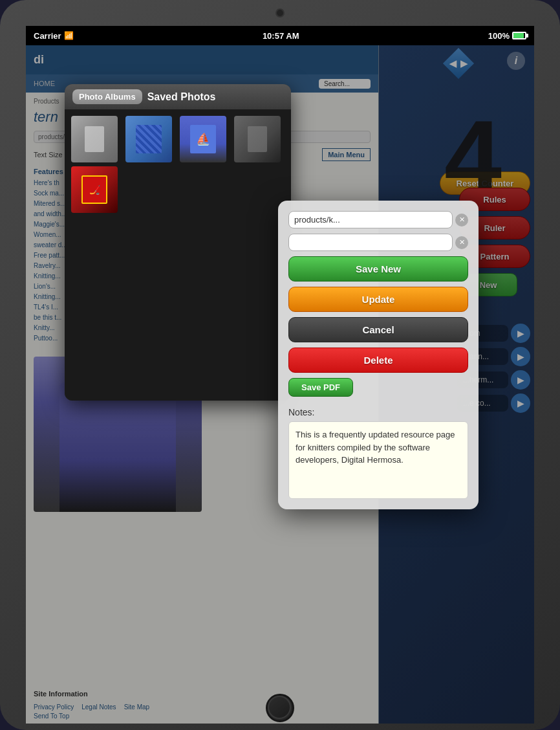  Describe the element at coordinates (54, 36) in the screenshot. I see `status-left: Carrier 📶` at that location.